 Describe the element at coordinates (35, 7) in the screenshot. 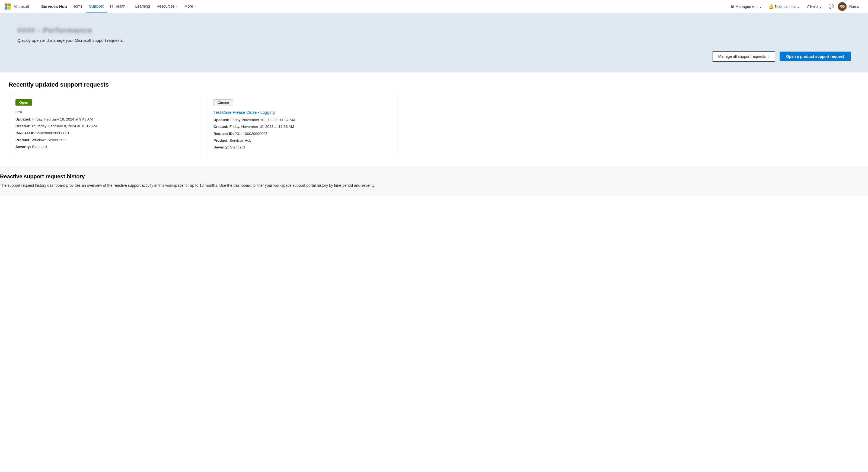

I see `brand-divider` at that location.